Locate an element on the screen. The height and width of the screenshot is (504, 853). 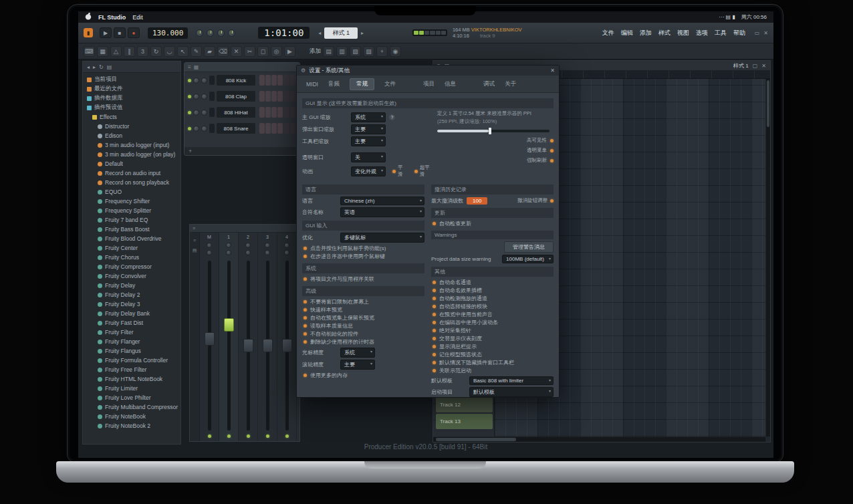
menubar-item-edit: Edit is located at coordinates (138, 17).